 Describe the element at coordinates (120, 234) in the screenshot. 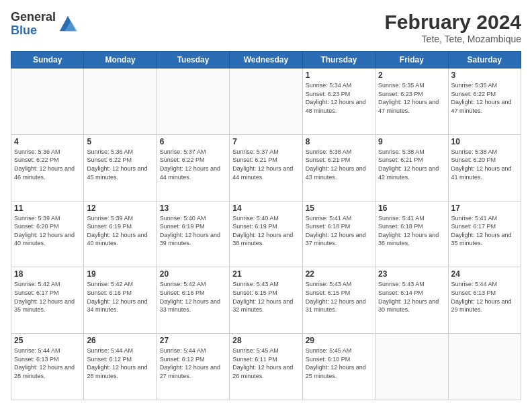

I see `calendar-cell: 12Sunrise: 5:39 AM Sunset: 6:19 PM Dayli…` at that location.